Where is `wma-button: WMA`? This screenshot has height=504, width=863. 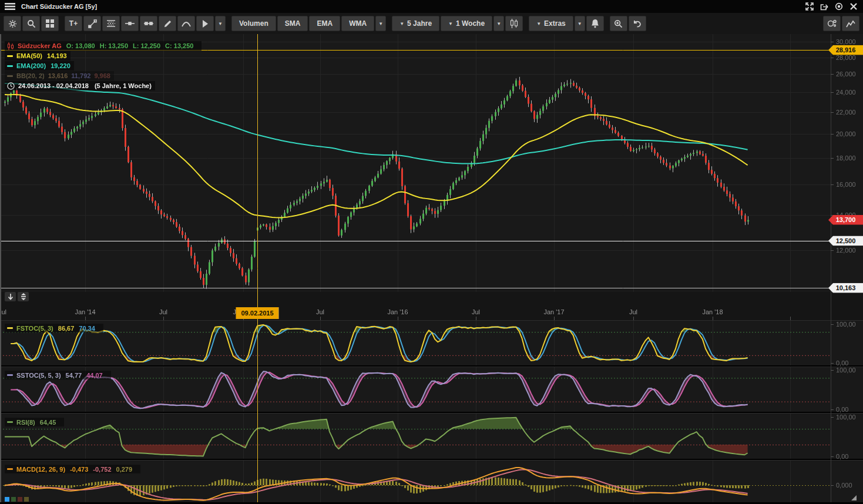 wma-button: WMA is located at coordinates (358, 23).